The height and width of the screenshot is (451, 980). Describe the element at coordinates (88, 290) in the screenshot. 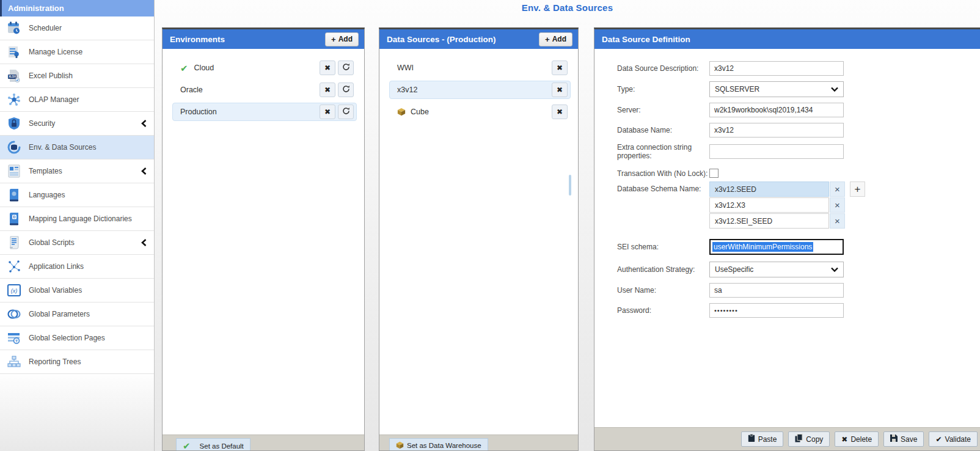

I see `sidebar-item-label: Global Variables` at that location.